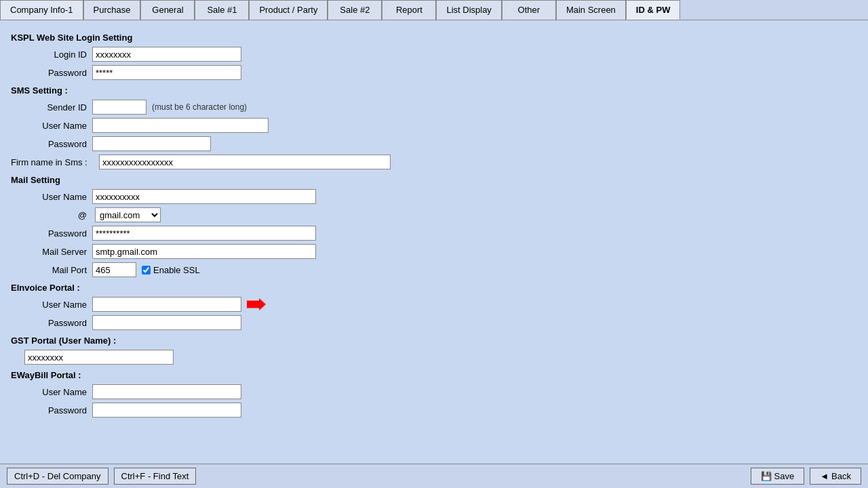 The height and width of the screenshot is (488, 868). Describe the element at coordinates (355, 9) in the screenshot. I see `tab-sale2: Sale #2` at that location.